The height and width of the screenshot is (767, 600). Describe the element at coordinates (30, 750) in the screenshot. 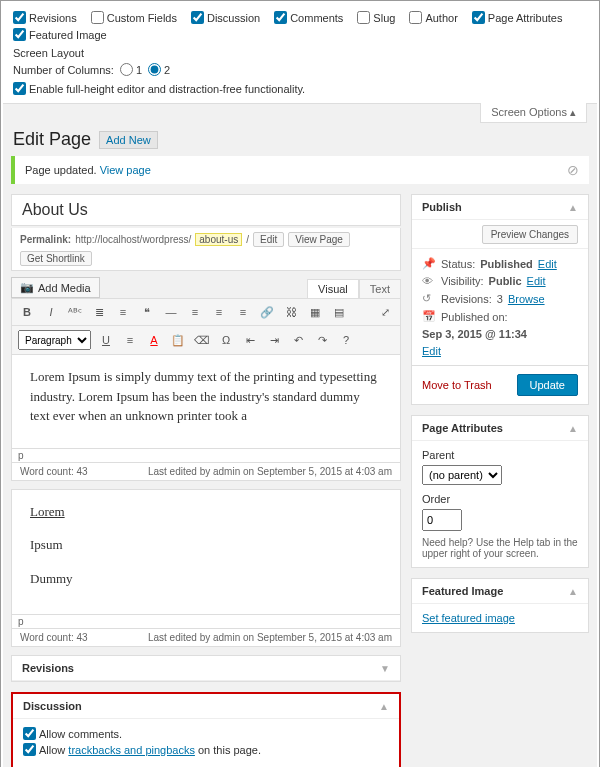

I see `allow-trackbacks-checkbox` at that location.